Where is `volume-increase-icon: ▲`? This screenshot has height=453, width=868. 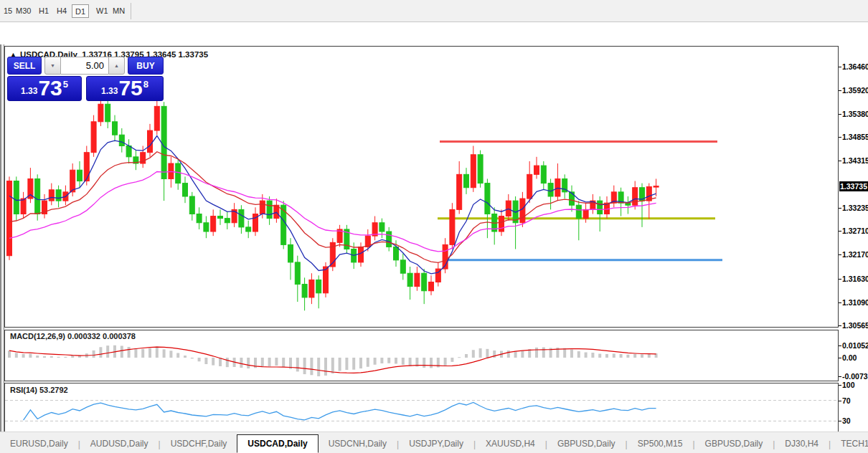 volume-increase-icon: ▲ is located at coordinates (116, 66).